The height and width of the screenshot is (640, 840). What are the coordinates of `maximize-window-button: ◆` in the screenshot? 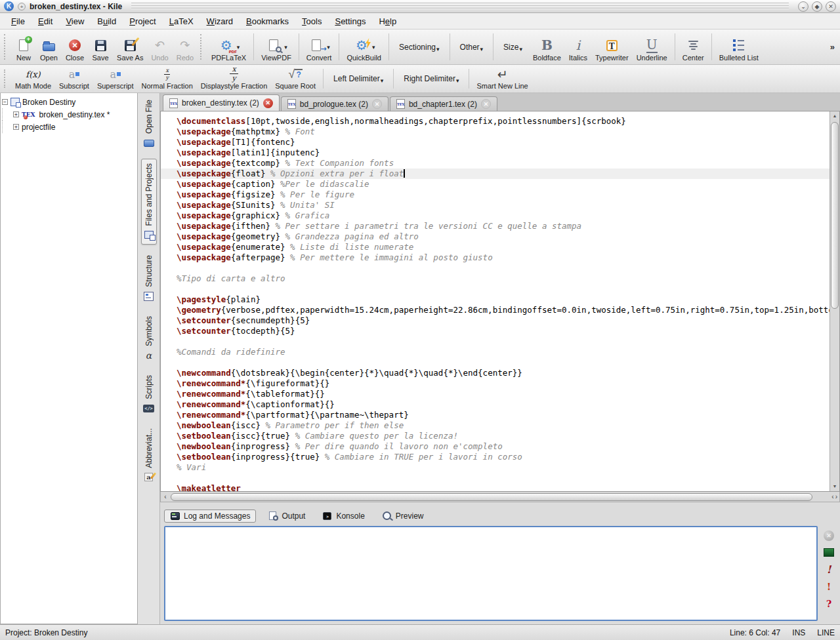 It's located at (817, 7).